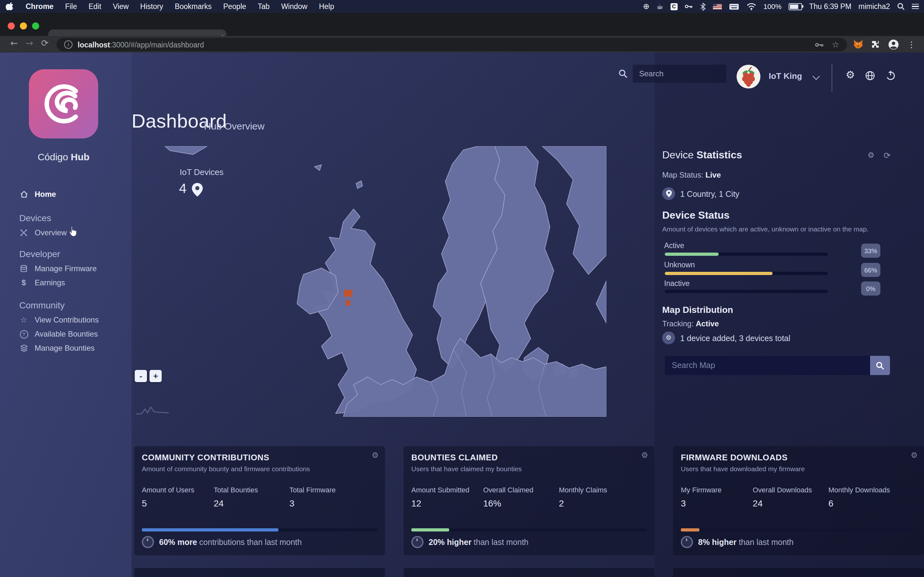 Image resolution: width=924 pixels, height=577 pixels. I want to click on minimize-window-button, so click(24, 26).